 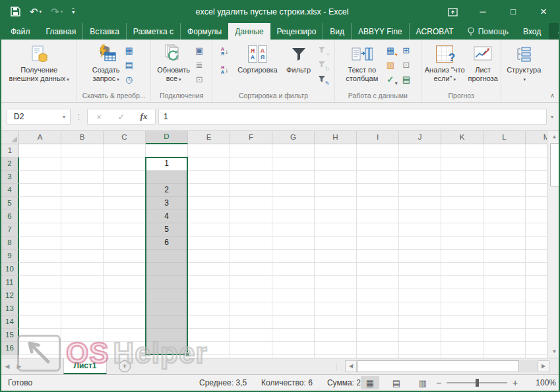 What do you see at coordinates (462, 138) in the screenshot?
I see `column-header-K: K` at bounding box center [462, 138].